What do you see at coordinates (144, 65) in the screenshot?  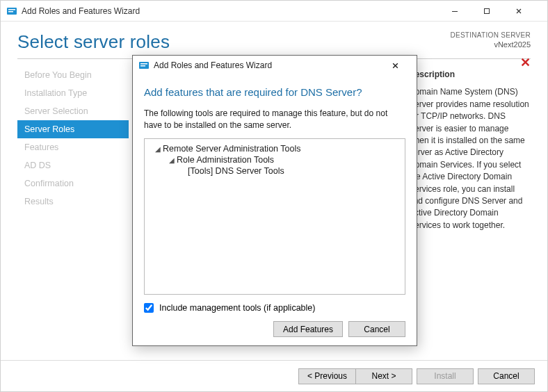 I see `dialog-app-icon` at bounding box center [144, 65].